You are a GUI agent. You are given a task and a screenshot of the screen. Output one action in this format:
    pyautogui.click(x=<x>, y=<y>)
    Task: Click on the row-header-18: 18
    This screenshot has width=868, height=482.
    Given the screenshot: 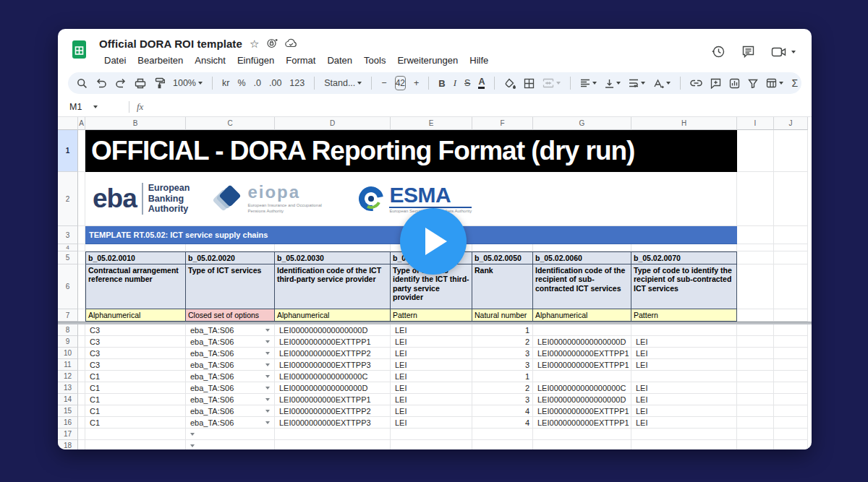 What is the action you would take?
    pyautogui.click(x=68, y=445)
    